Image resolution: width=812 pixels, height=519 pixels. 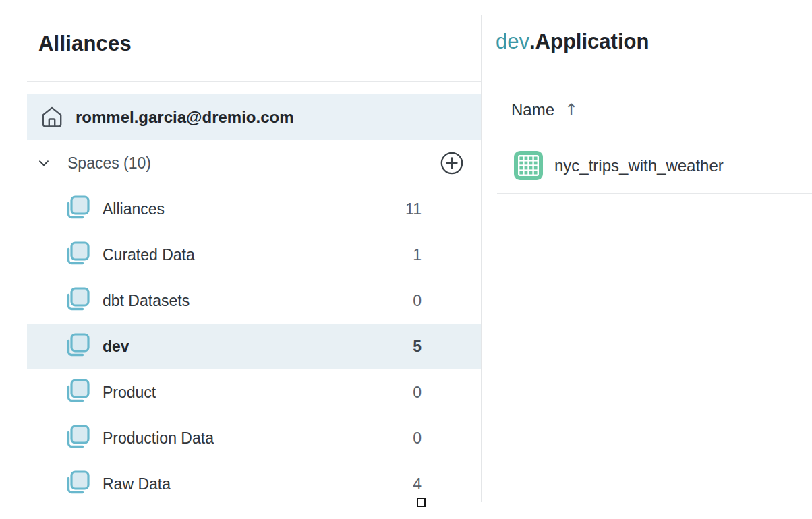 I want to click on space-name: Curated Data, so click(x=148, y=255).